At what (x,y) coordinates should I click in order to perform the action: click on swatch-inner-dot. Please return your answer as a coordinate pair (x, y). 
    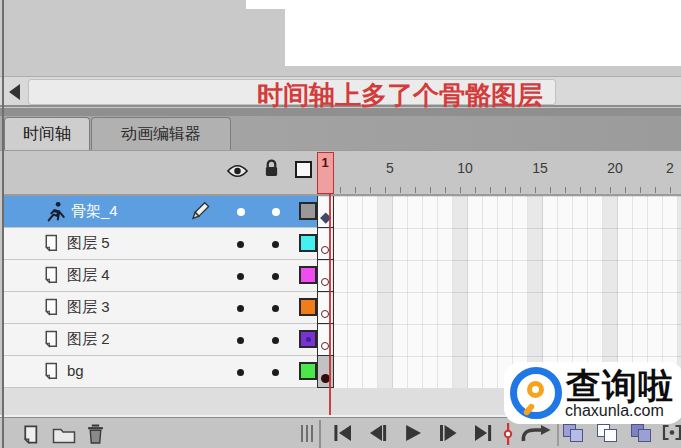
    Looking at the image, I should click on (308, 340).